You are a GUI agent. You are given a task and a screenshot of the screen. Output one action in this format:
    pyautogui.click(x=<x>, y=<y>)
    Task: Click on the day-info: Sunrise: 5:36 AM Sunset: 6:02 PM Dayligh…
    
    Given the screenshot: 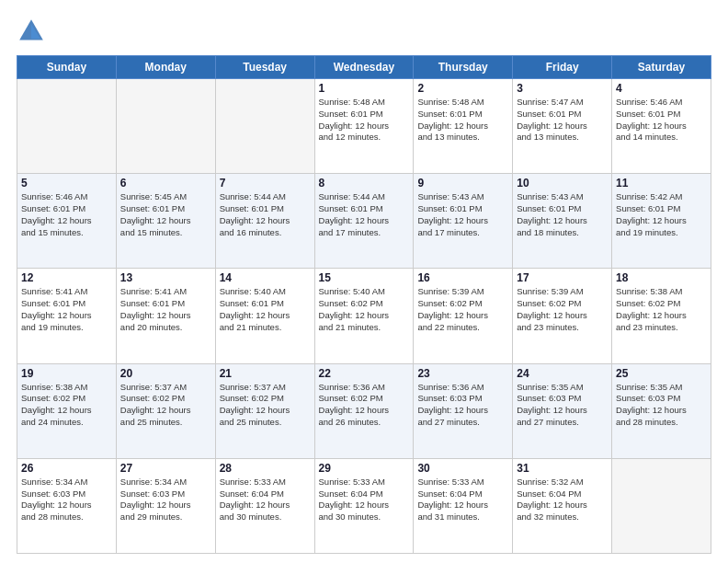 What is the action you would take?
    pyautogui.click(x=364, y=405)
    